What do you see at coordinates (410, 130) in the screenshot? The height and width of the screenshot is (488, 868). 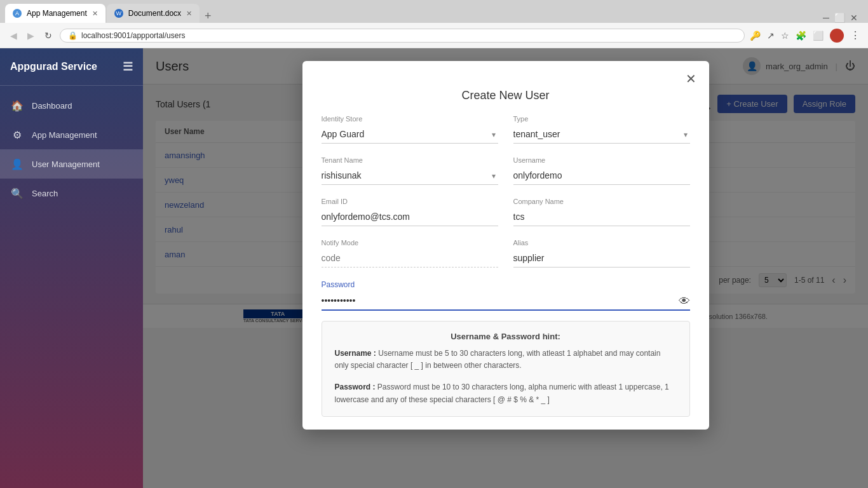 I see `form-group-identity-store: Identity Store App Guard` at bounding box center [410, 130].